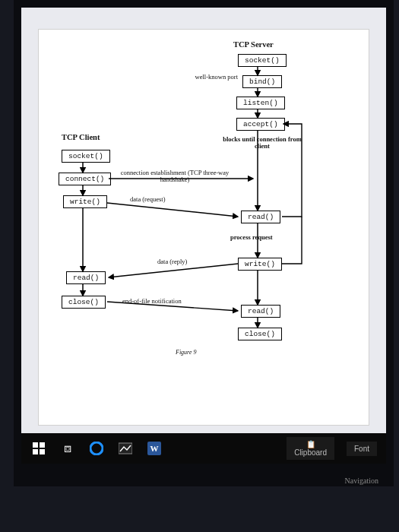 The height and width of the screenshot is (532, 399). Describe the element at coordinates (85, 179) in the screenshot. I see `box-client-connect: connect()` at that location.